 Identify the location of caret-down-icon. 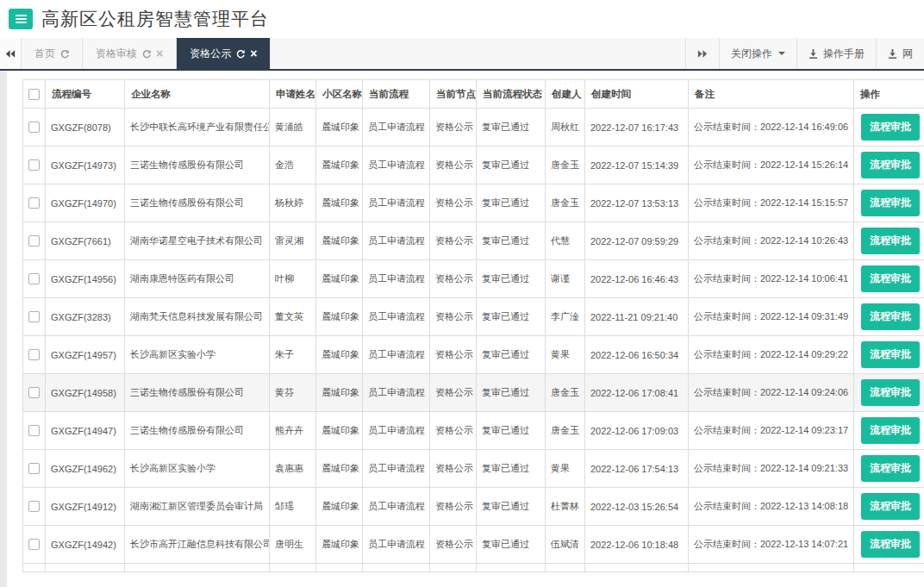
(782, 53).